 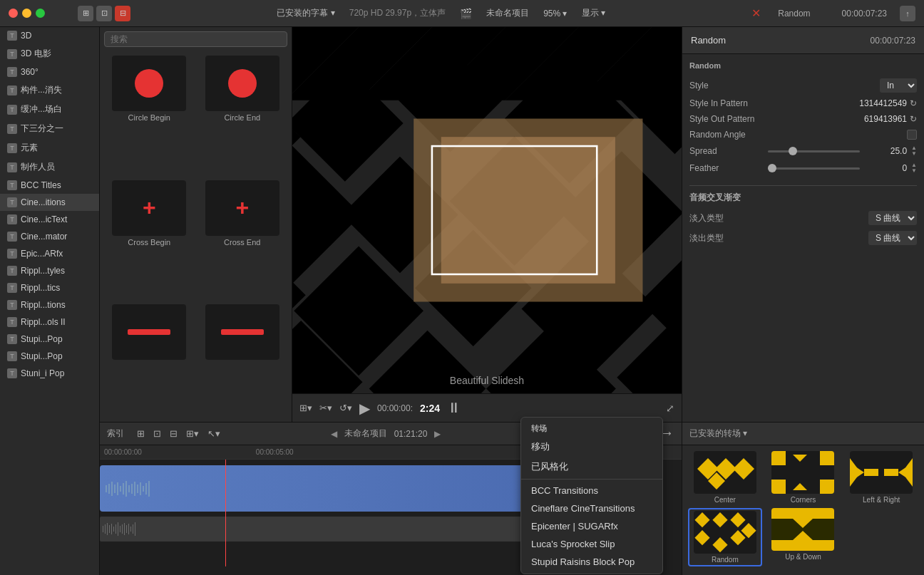 What do you see at coordinates (40, 13) in the screenshot?
I see `maximize-button` at bounding box center [40, 13].